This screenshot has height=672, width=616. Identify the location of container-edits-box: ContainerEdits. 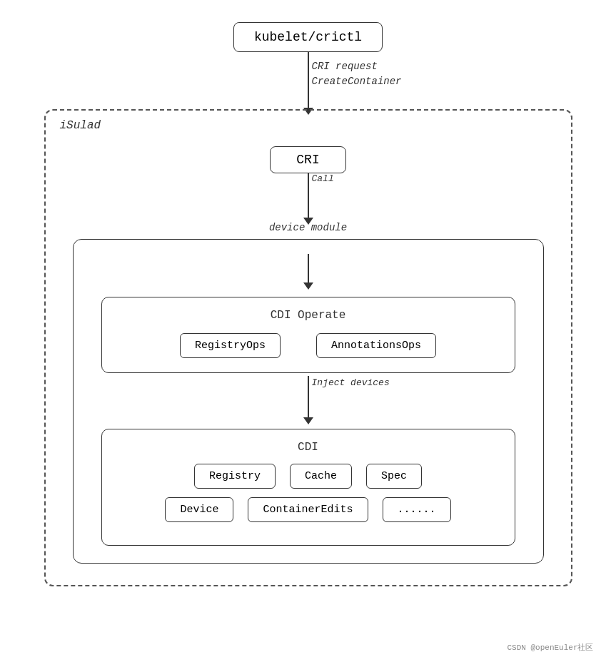
(308, 509).